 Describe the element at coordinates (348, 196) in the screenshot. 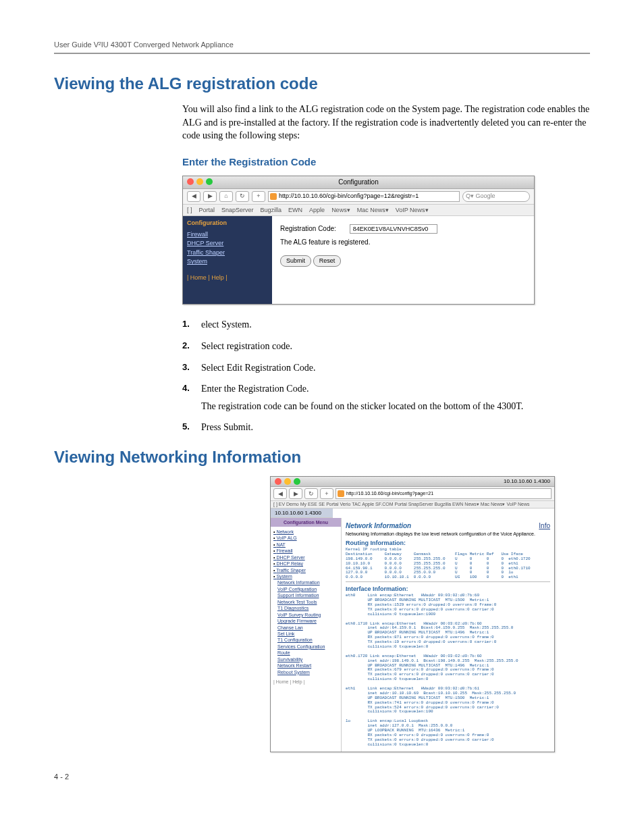

I see `url-text: http://10.10.10.60/cgi-bin/config?page=1…` at that location.